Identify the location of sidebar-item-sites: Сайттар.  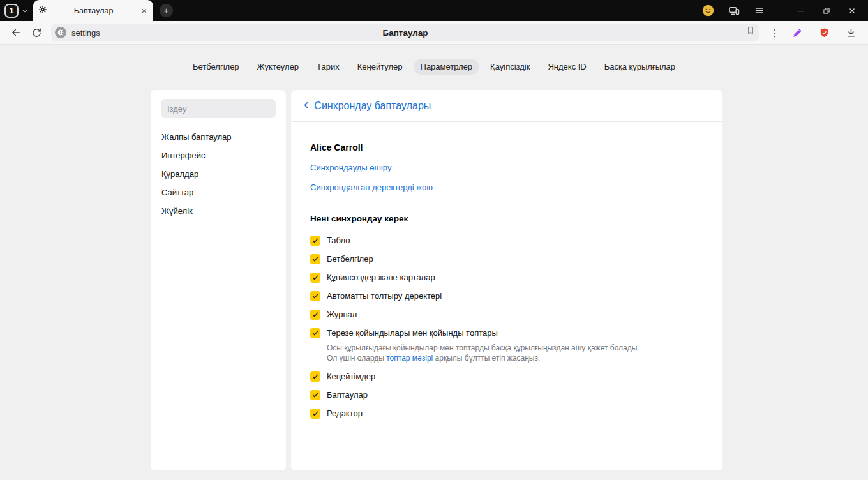
(218, 193).